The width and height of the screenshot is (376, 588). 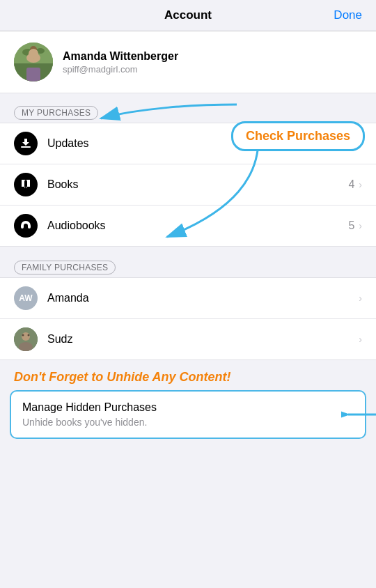 What do you see at coordinates (56, 113) in the screenshot?
I see `my-purchases-label: MY PURCHASES` at bounding box center [56, 113].